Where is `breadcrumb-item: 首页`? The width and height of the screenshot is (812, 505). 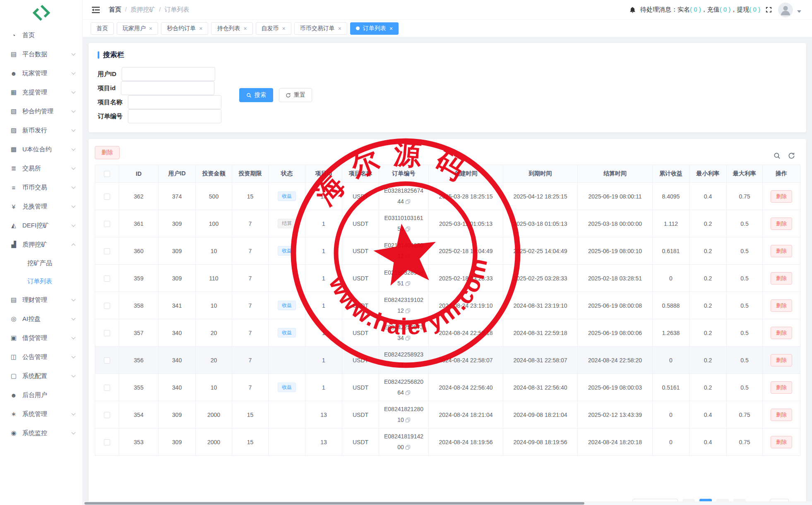
breadcrumb-item: 首页 is located at coordinates (115, 9).